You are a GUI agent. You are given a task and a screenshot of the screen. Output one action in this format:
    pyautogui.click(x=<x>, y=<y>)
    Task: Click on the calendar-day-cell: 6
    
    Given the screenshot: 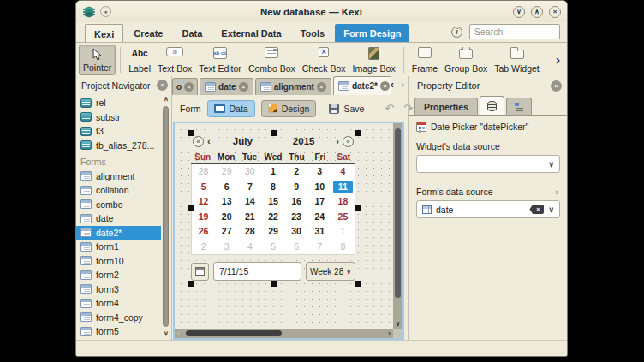 What is the action you would take?
    pyautogui.click(x=296, y=247)
    